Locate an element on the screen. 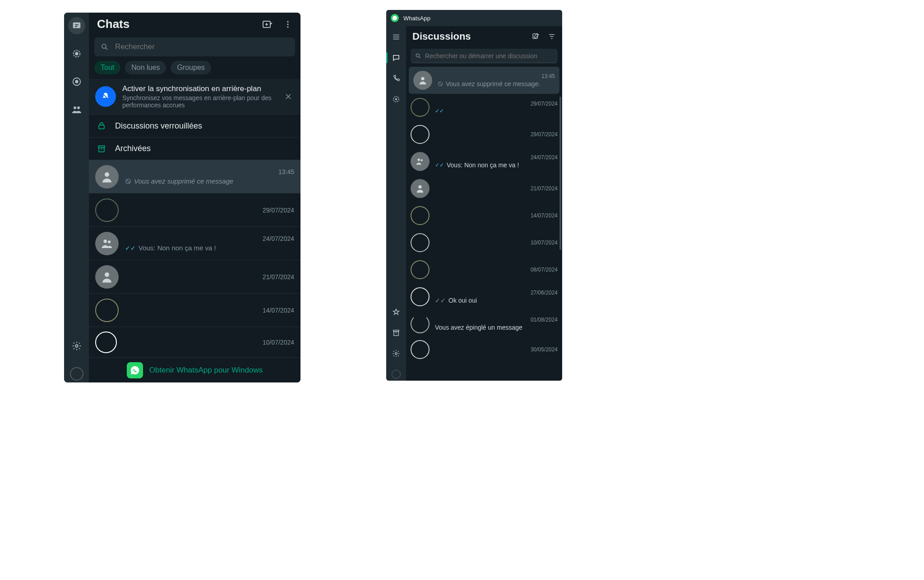 The height and width of the screenshot is (580, 924). window-title: WhatsApp is located at coordinates (417, 18).